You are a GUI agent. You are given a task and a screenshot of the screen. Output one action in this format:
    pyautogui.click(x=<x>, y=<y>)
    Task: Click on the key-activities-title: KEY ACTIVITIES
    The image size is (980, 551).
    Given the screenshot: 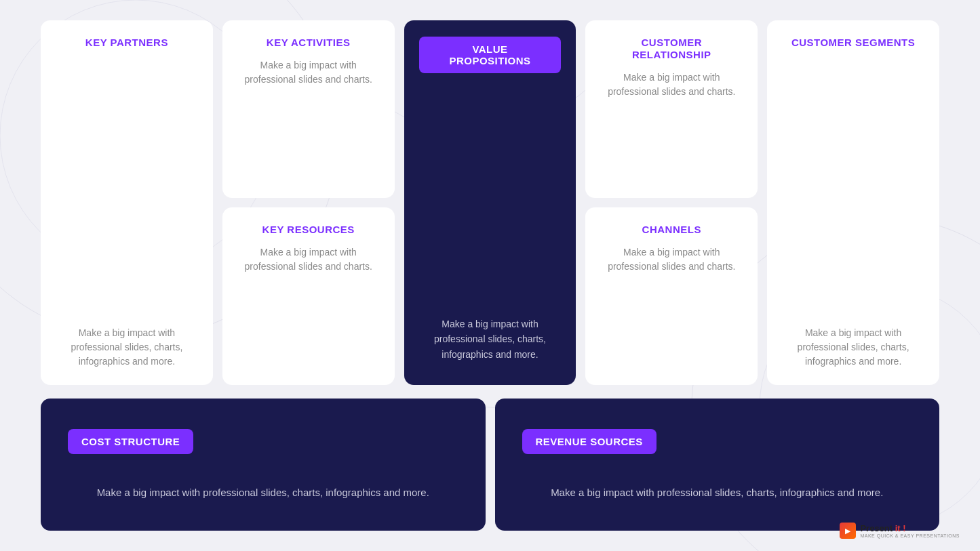 What is the action you would take?
    pyautogui.click(x=309, y=42)
    